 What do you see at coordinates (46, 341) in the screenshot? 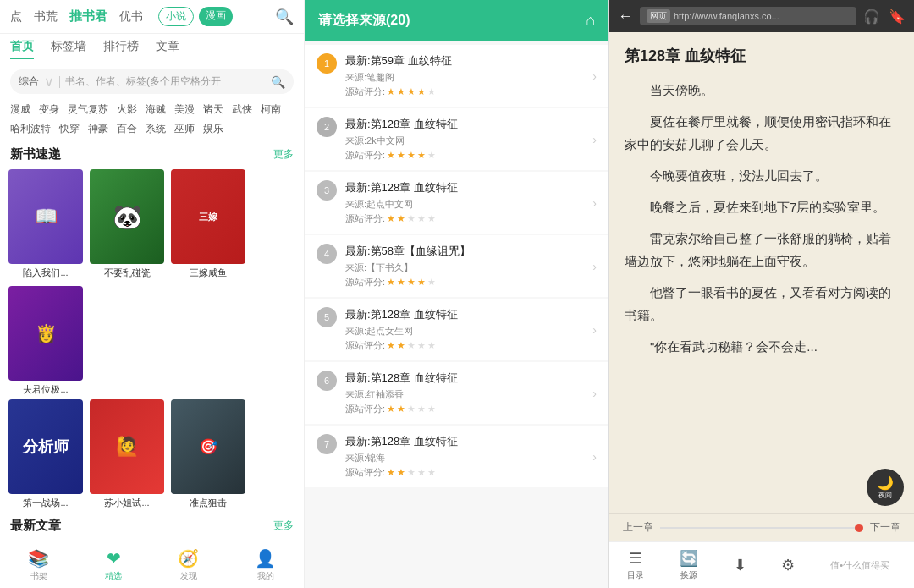
I see `book-item: 👸 夫君位极...` at bounding box center [46, 341].